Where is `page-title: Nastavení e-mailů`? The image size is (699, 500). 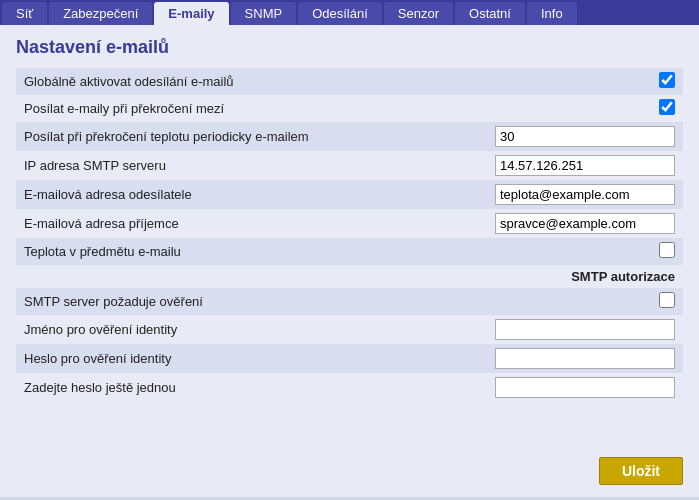
page-title: Nastavení e-mailů is located at coordinates (350, 48).